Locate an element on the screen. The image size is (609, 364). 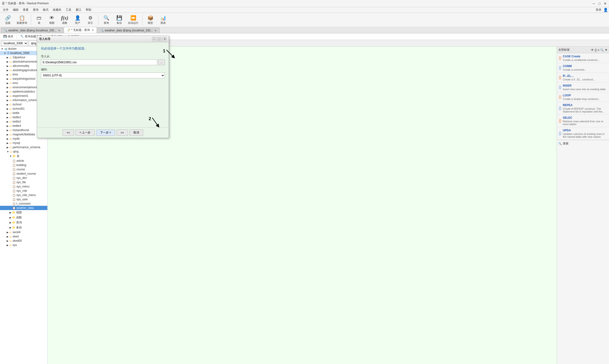
annotation-arrow-1: 1 is located at coordinates (169, 55).